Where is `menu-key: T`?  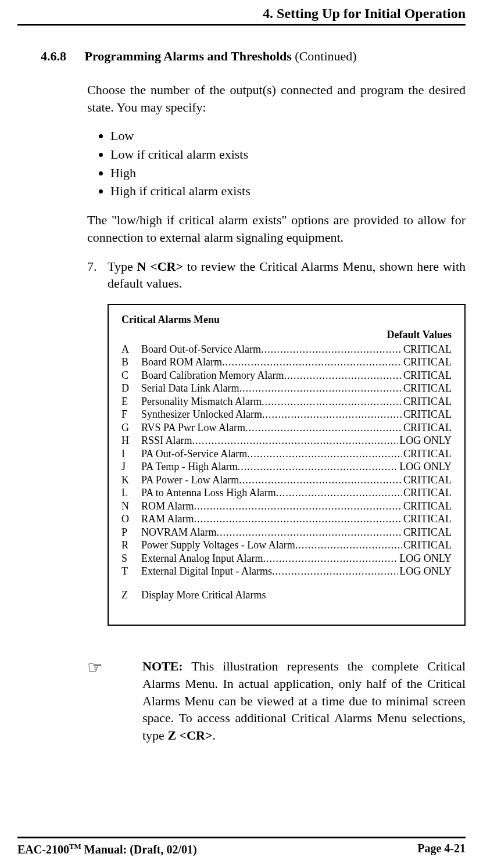 menu-key: T is located at coordinates (131, 572).